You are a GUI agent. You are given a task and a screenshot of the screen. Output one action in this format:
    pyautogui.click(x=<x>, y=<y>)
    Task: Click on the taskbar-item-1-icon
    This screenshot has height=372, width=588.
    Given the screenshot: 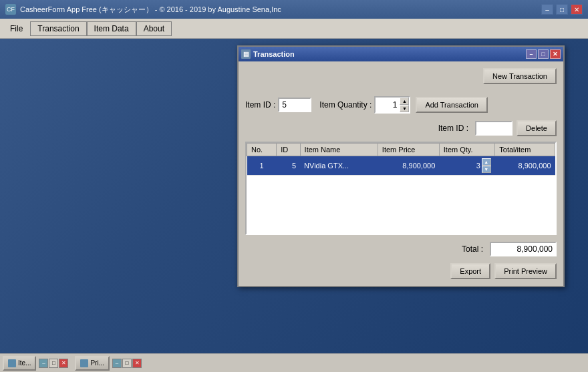 What is the action you would take?
    pyautogui.click(x=12, y=363)
    